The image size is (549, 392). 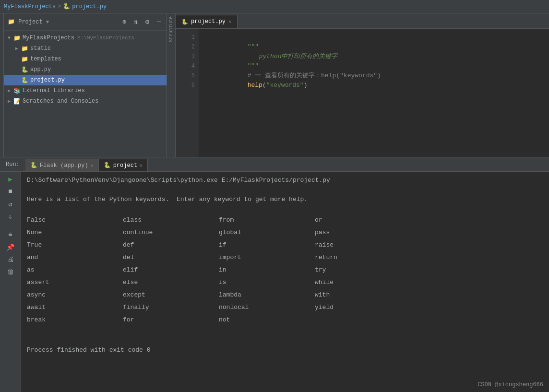 I want to click on add-icon: ⊕, so click(x=124, y=22).